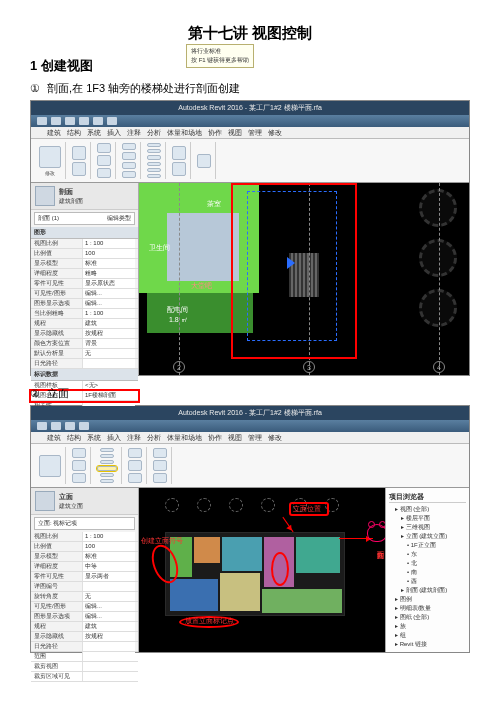 This screenshot has height=707, width=500. What do you see at coordinates (427, 570) in the screenshot?
I see `project-browser: 项目浏览器 ▸ 视图 (全部)▸ 楼层平面▸ 三维视图▸ 立面 (建筑立面)• …` at bounding box center [427, 570].